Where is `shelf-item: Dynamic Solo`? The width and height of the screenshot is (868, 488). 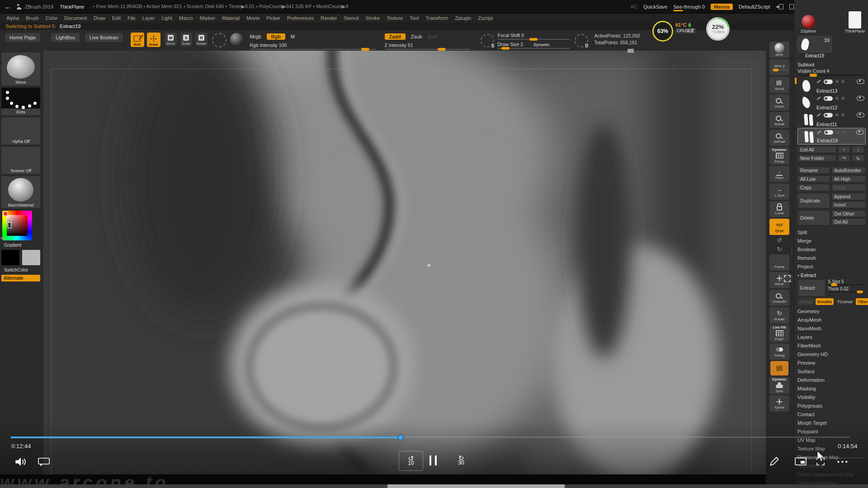 shelf-item: Dynamic Solo is located at coordinates (779, 385).